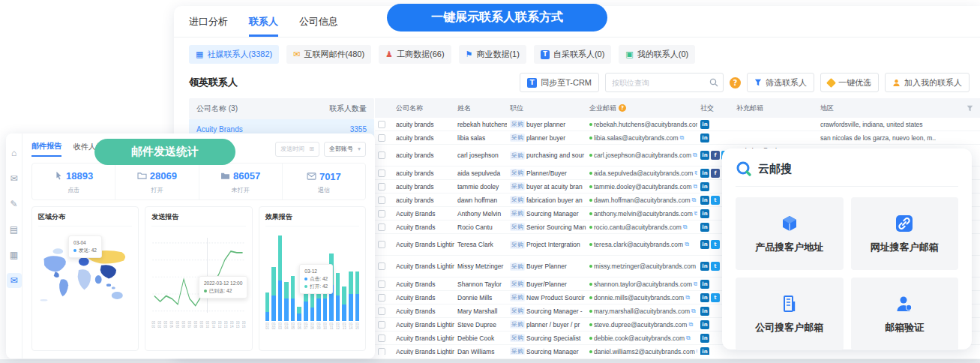 The width and height of the screenshot is (980, 363). Describe the element at coordinates (781, 82) in the screenshot. I see `filter-contacts-button: 筛选联系人` at that location.